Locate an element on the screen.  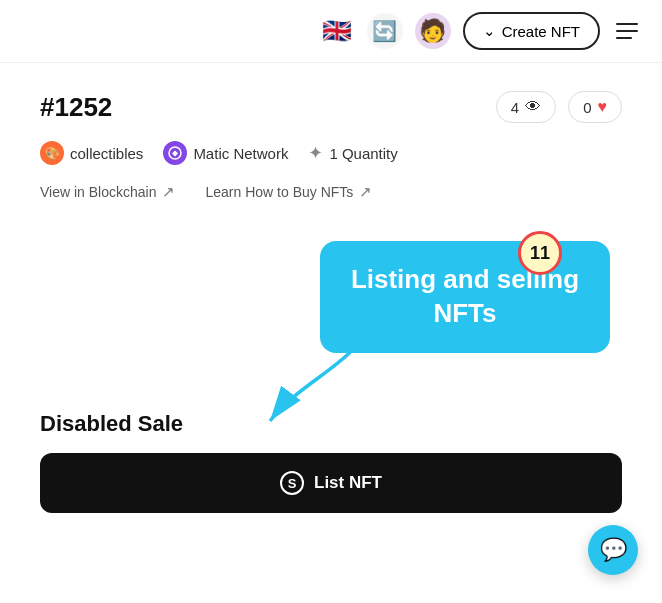
links-row: View in Blockchain ↗ Learn How to Buy NF… is located at coordinates (331, 192).